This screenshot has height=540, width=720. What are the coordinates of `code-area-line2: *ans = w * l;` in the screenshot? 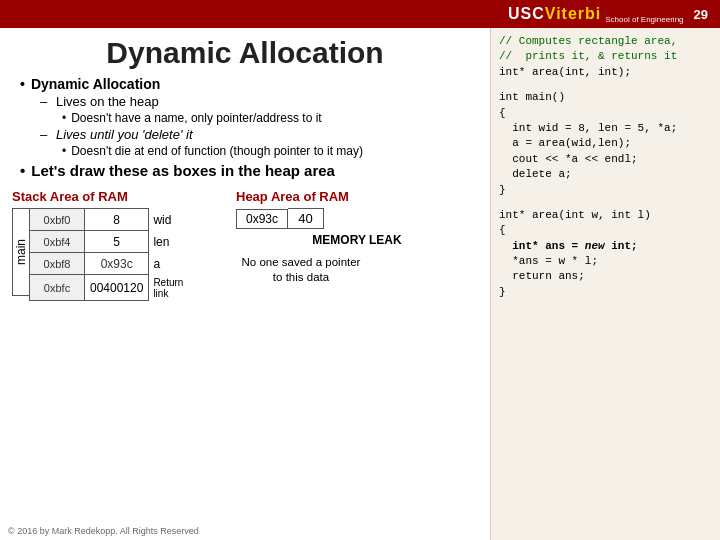 It's located at (606, 262).